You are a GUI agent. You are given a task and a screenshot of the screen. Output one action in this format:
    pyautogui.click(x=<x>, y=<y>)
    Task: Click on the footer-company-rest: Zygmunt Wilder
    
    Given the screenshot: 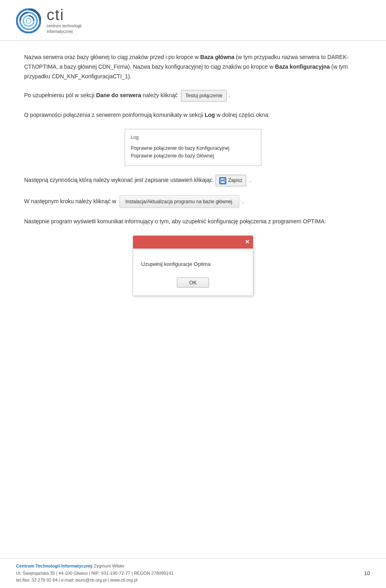 What is the action you would take?
    pyautogui.click(x=109, y=566)
    